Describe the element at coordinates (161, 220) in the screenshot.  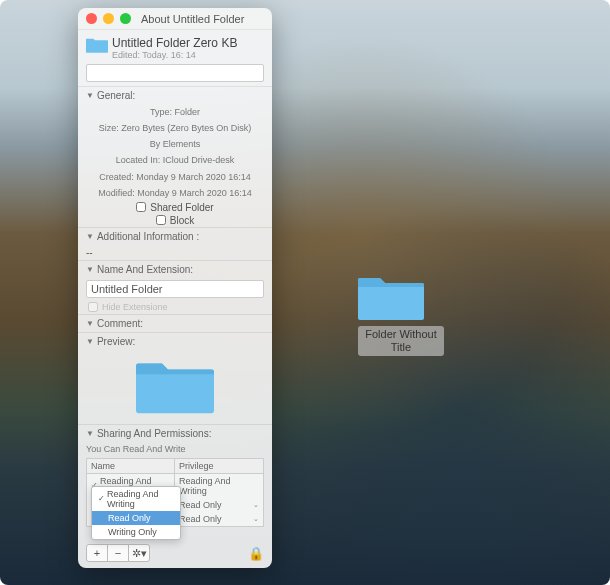
I see `block-checkbox` at that location.